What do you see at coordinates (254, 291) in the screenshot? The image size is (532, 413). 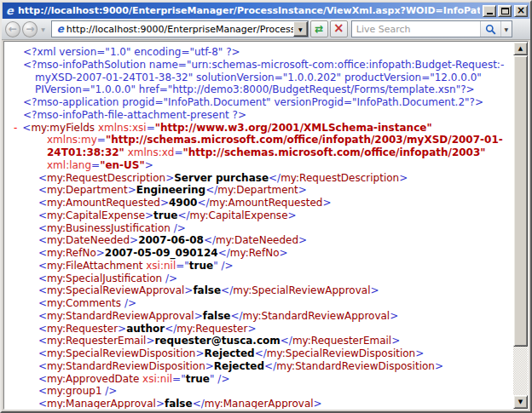 I see `xml-line: <my:SpecialReviewApproval>false</my:Spec…` at bounding box center [254, 291].